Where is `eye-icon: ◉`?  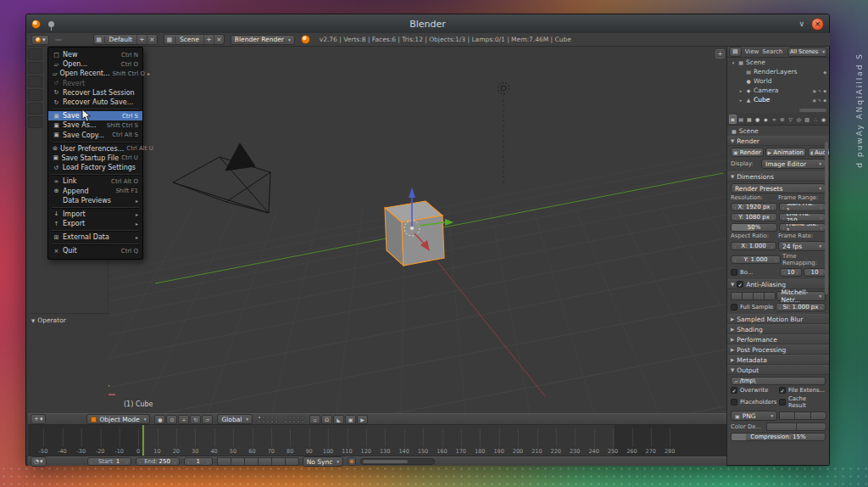 eye-icon: ◉ is located at coordinates (815, 91).